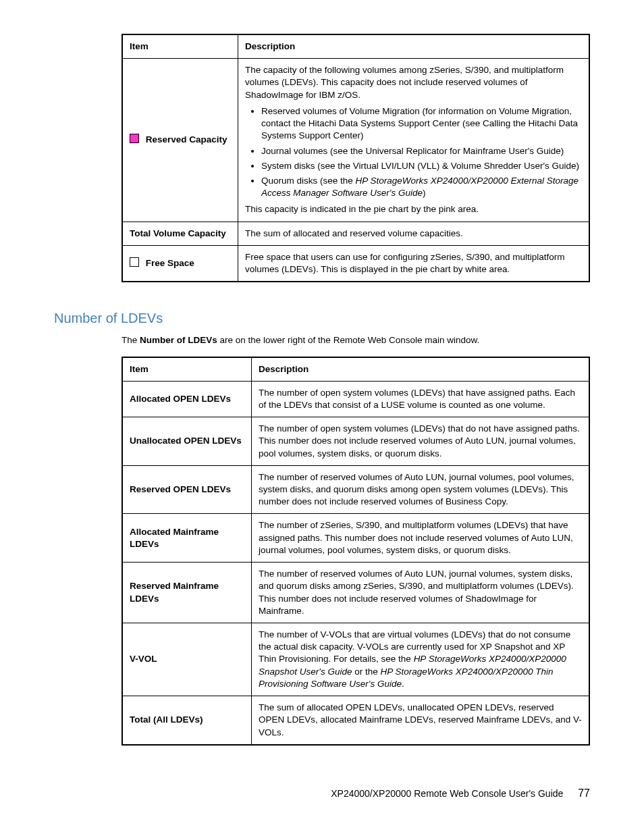 Image resolution: width=644 pixels, height=834 pixels. Describe the element at coordinates (322, 793) in the screenshot. I see `page-footer: XP24000/XP20000 Remote Web Console User'…` at that location.